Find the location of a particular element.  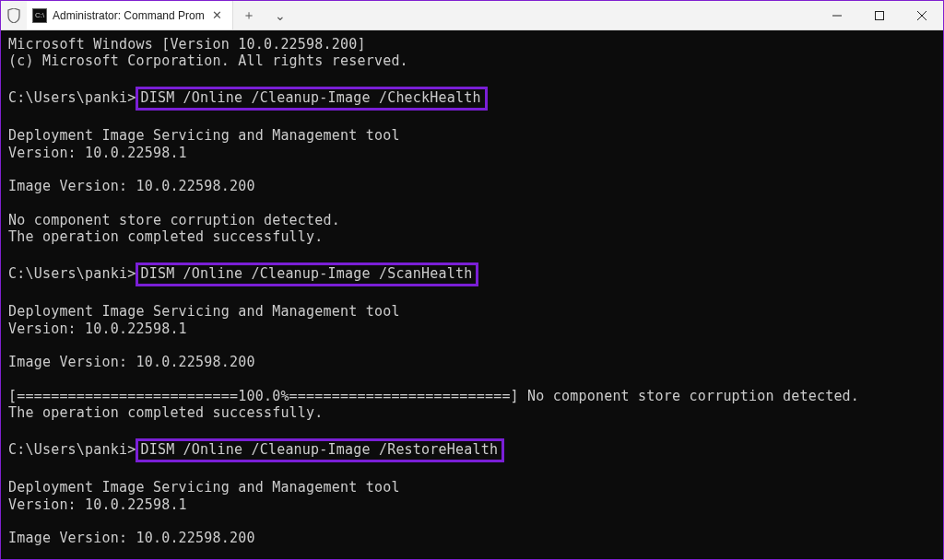

output-line: [==========================100.0%=======… is located at coordinates (433, 396).